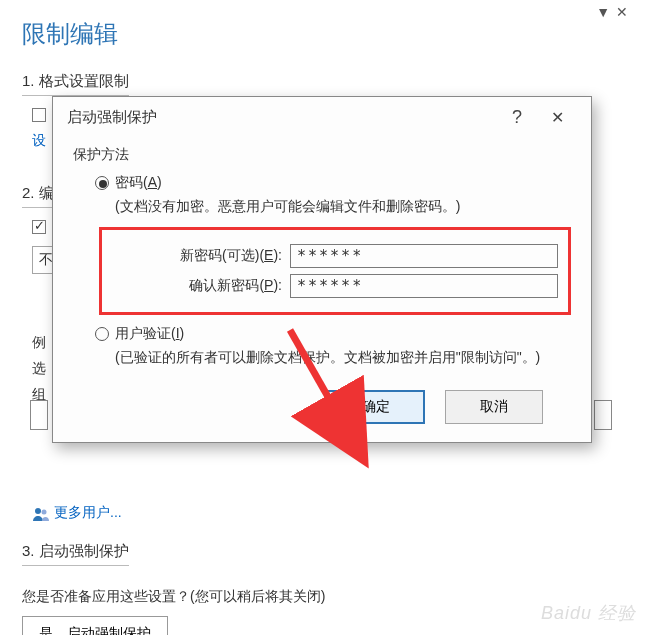 The height and width of the screenshot is (635, 650). Describe the element at coordinates (322, 155) in the screenshot. I see `protection-method-label: 保护方法` at that location.